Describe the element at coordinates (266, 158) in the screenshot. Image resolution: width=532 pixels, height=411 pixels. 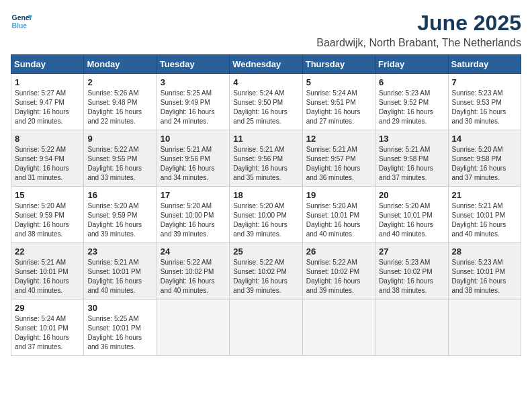
I see `calendar-day-cell: 11Sunrise: 5:21 AM Sunset: 9:56 PM Dayli…` at that location.